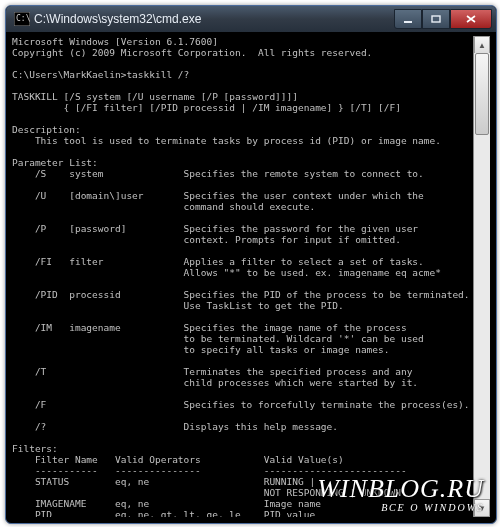  Describe the element at coordinates (482, 46) in the screenshot. I see `chevron-up-icon: ▲` at that location.